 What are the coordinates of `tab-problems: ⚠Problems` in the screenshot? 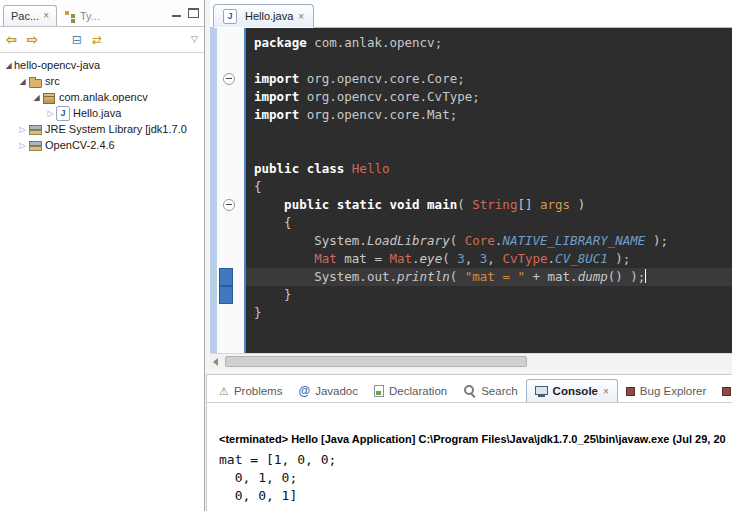 It's located at (250, 391).